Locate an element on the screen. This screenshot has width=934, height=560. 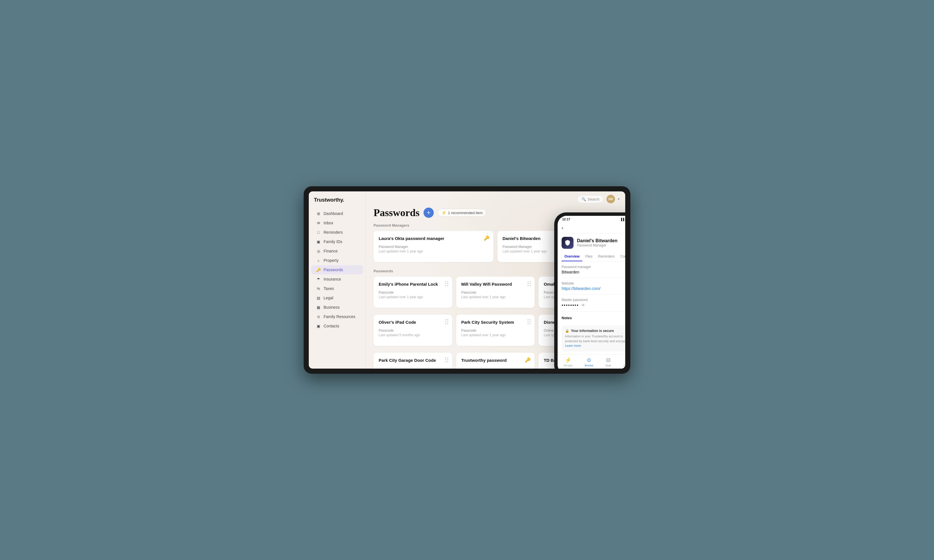
phone-nav-account: 👤 Account is located at coordinates (624, 362).